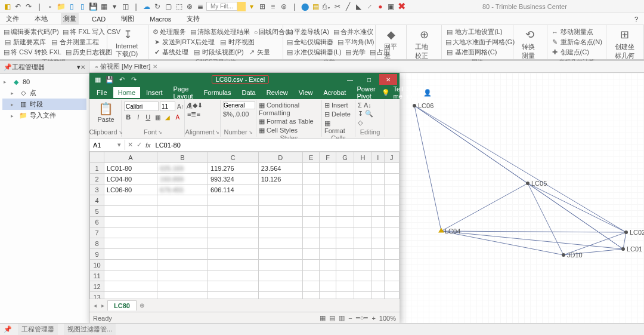 Image resolution: width=644 pixels, height=335 pixels. I want to click on number-format-dropdown, so click(239, 105).